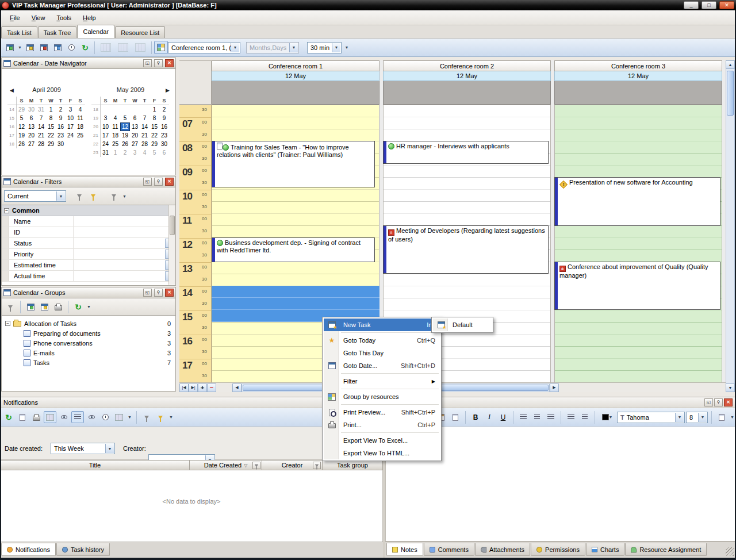 The image size is (736, 560). What do you see at coordinates (64, 417) in the screenshot?
I see `preview-toggle` at bounding box center [64, 417].